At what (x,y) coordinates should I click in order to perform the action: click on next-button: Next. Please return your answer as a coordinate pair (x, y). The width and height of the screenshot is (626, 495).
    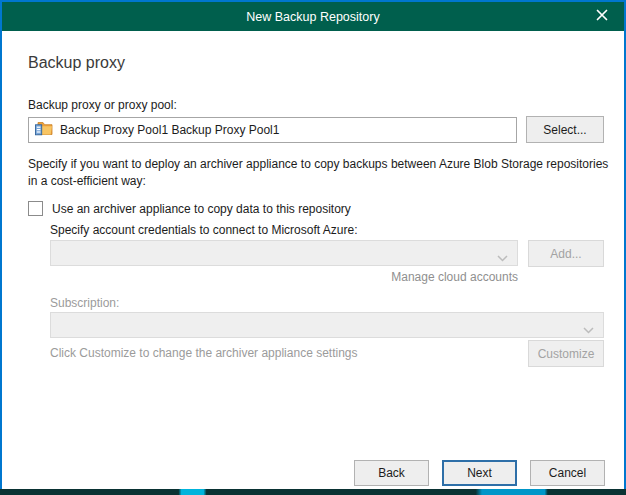
    Looking at the image, I should click on (480, 473).